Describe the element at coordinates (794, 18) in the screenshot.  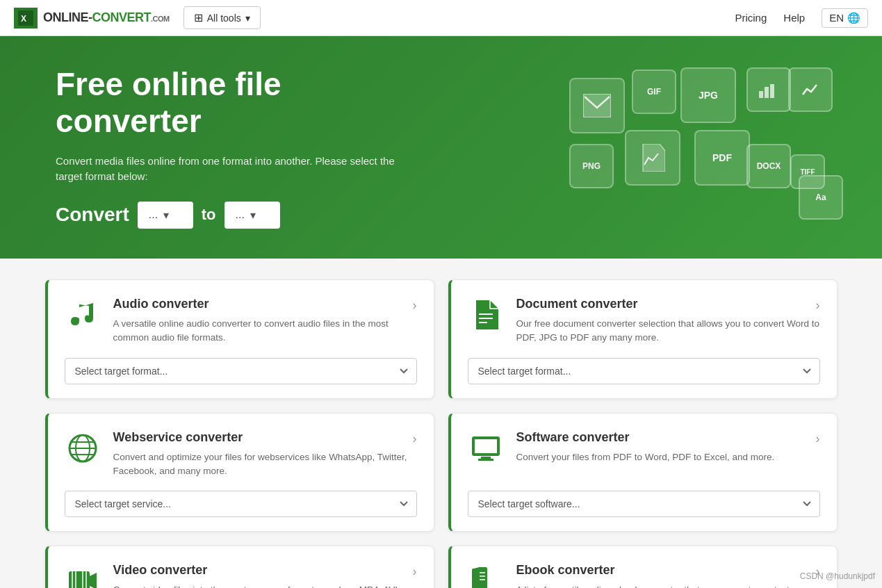
I see `help-link: Help` at that location.